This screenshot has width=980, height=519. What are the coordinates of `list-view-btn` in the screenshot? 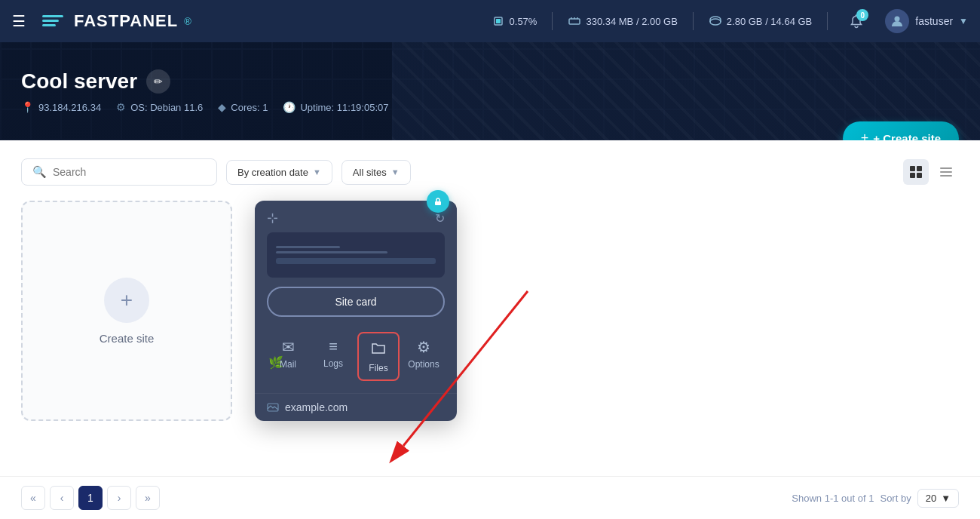 It's located at (946, 172).